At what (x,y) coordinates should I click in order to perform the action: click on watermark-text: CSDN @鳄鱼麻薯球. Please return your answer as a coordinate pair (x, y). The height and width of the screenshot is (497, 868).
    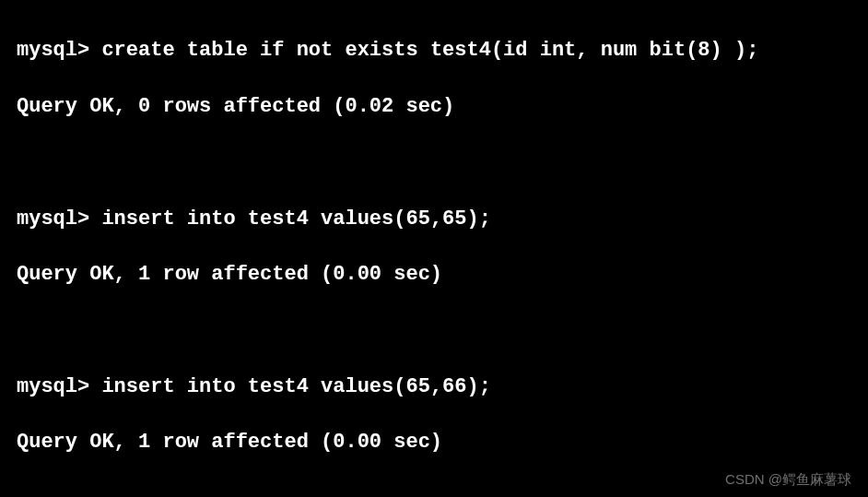
    Looking at the image, I should click on (789, 479).